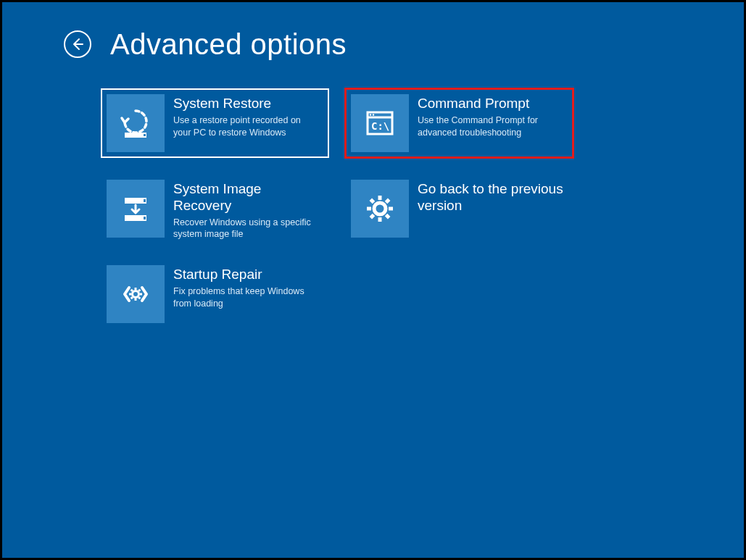 This screenshot has width=746, height=560. What do you see at coordinates (246, 229) in the screenshot?
I see `tile-desc: Recover Windows using a specific system …` at bounding box center [246, 229].